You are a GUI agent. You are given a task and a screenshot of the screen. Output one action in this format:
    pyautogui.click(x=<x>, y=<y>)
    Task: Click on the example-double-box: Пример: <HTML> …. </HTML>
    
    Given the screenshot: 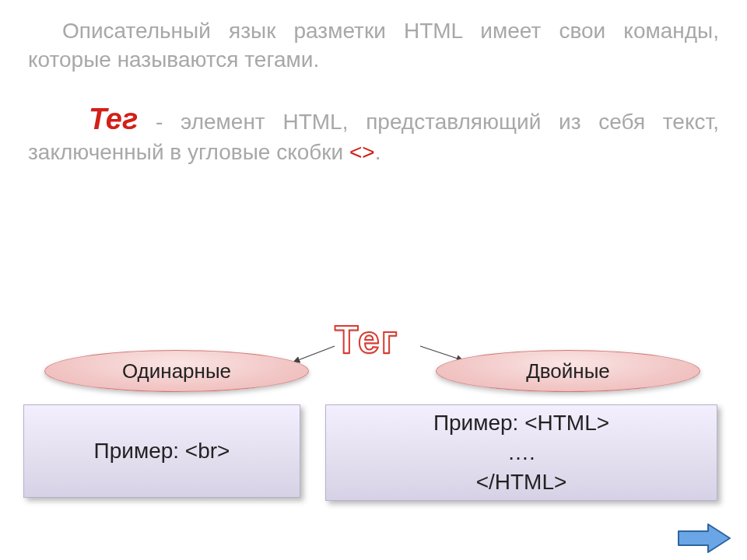 What is the action you would take?
    pyautogui.click(x=521, y=453)
    